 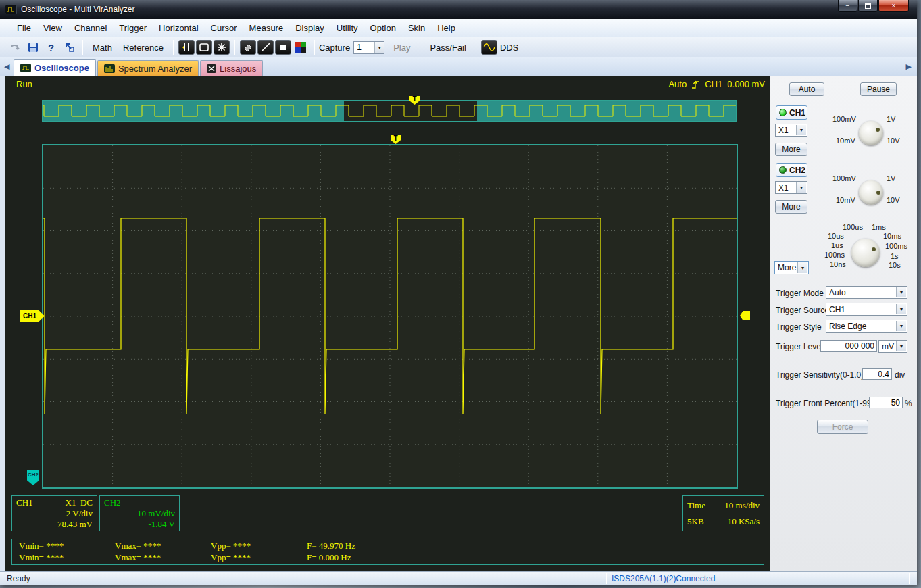 What do you see at coordinates (24, 84) in the screenshot?
I see `run-status: Run` at bounding box center [24, 84].